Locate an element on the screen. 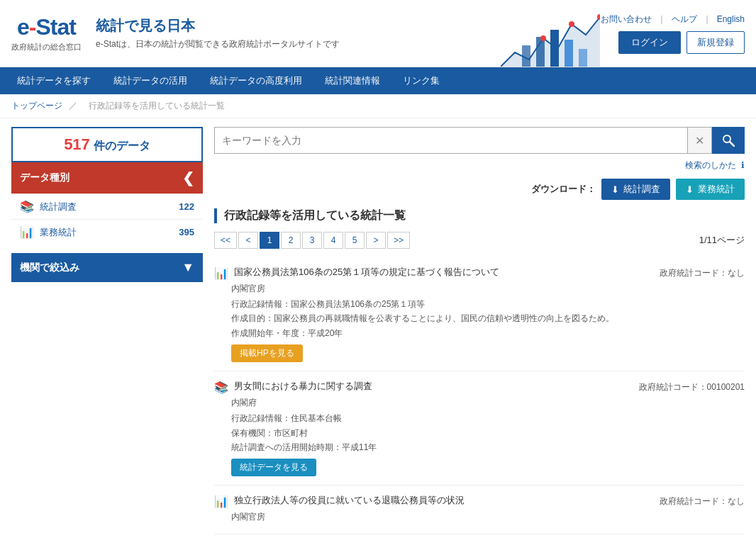 The image size is (756, 555). result-item-1: 📊 国家公務員法第106条の25第１項等の規定に基づく報告について 政府統計コー… is located at coordinates (479, 315).